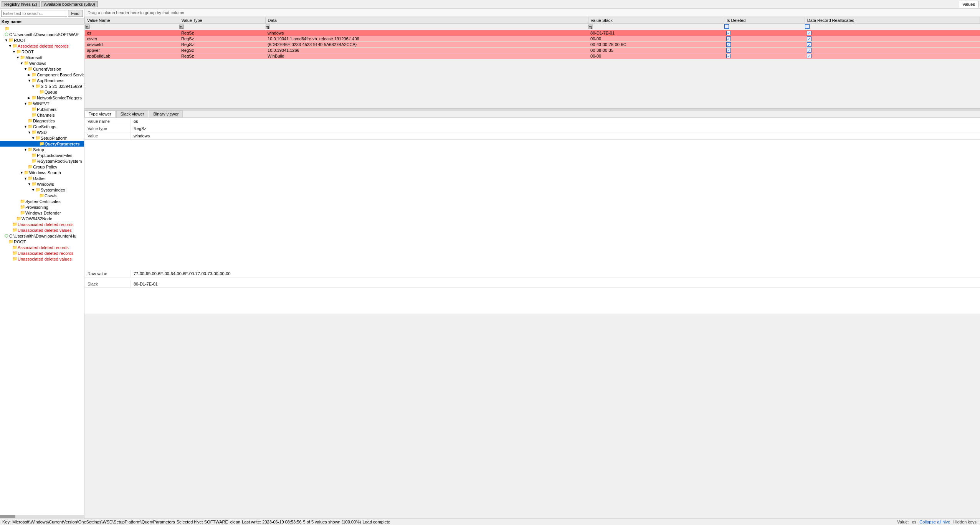 The height and width of the screenshot is (525, 980). Describe the element at coordinates (34, 115) in the screenshot. I see `folder-icon-channels: 📁` at that location.